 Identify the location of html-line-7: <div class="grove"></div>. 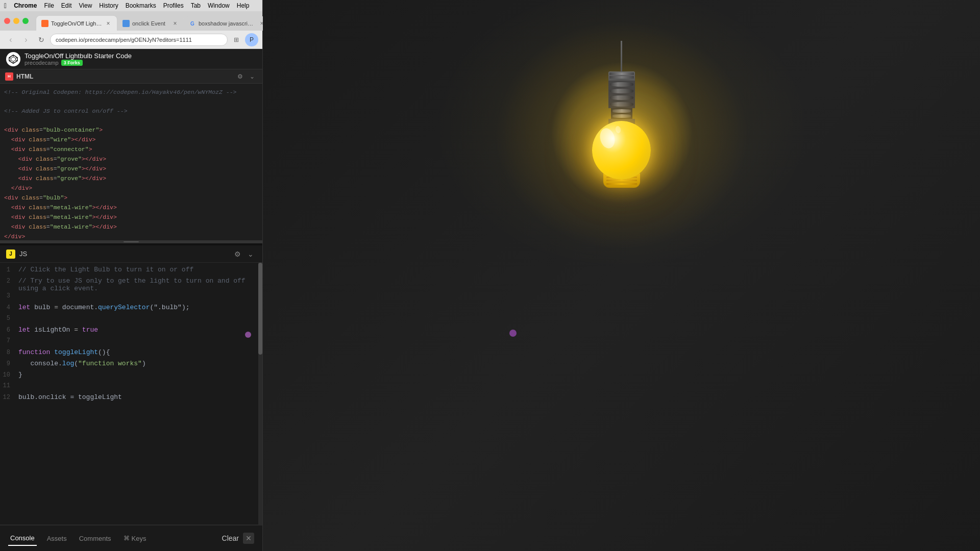
(131, 169).